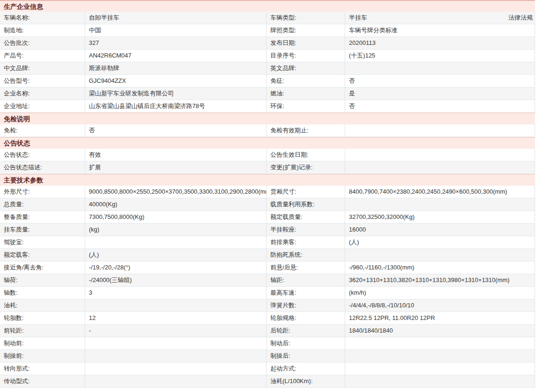  I want to click on field-label: 挂车质量:, so click(43, 230).